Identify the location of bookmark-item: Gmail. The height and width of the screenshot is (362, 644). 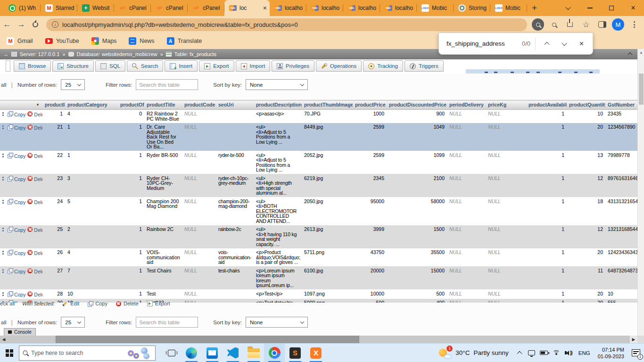
(20, 41).